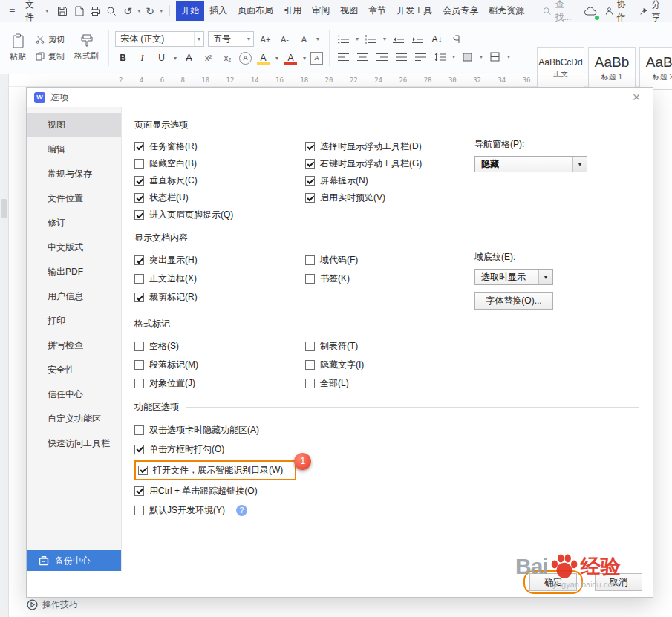  I want to click on close-icon: ×, so click(636, 97).